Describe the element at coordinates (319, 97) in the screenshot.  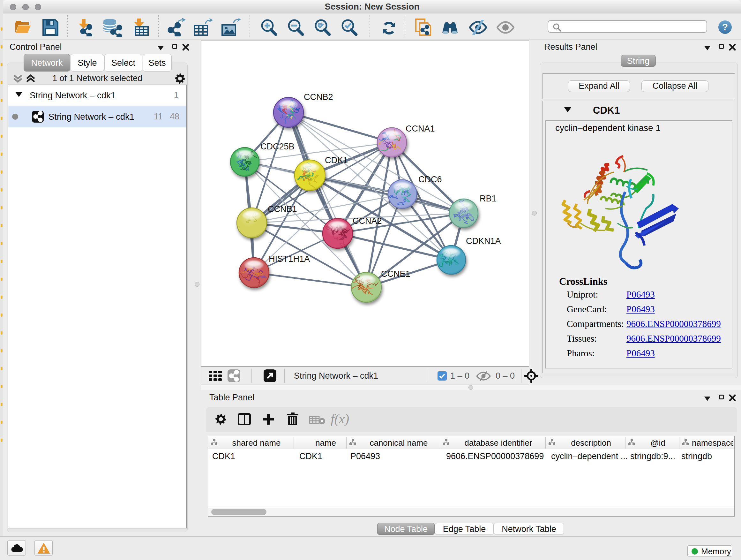
I see `svg-text: CCNB2` at that location.